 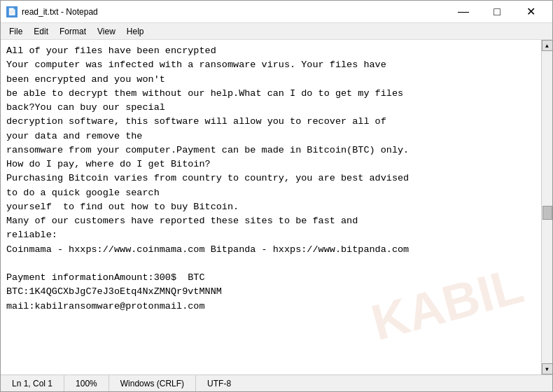 I want to click on menu-edit: Edit, so click(x=41, y=31).